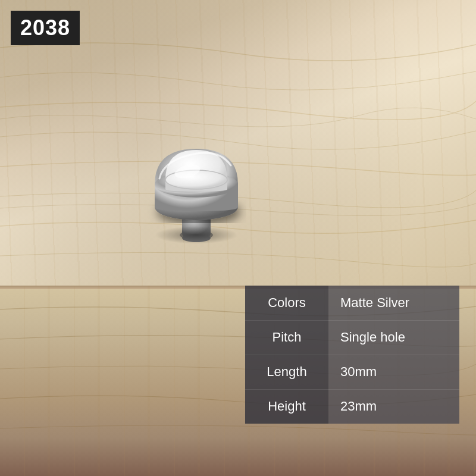 This screenshot has height=476, width=476. Describe the element at coordinates (394, 372) in the screenshot. I see `spec-value-2: 30mm` at that location.